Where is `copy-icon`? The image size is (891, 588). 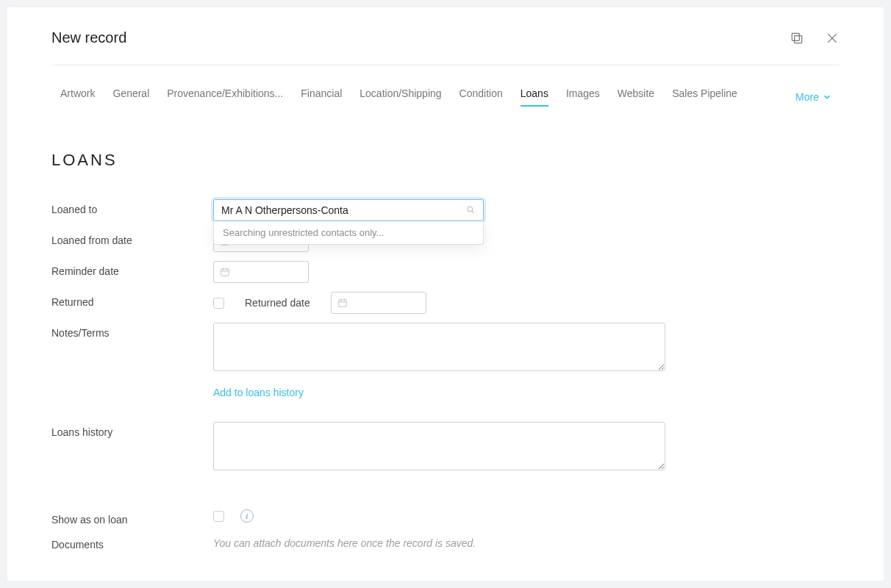
copy-icon is located at coordinates (797, 38).